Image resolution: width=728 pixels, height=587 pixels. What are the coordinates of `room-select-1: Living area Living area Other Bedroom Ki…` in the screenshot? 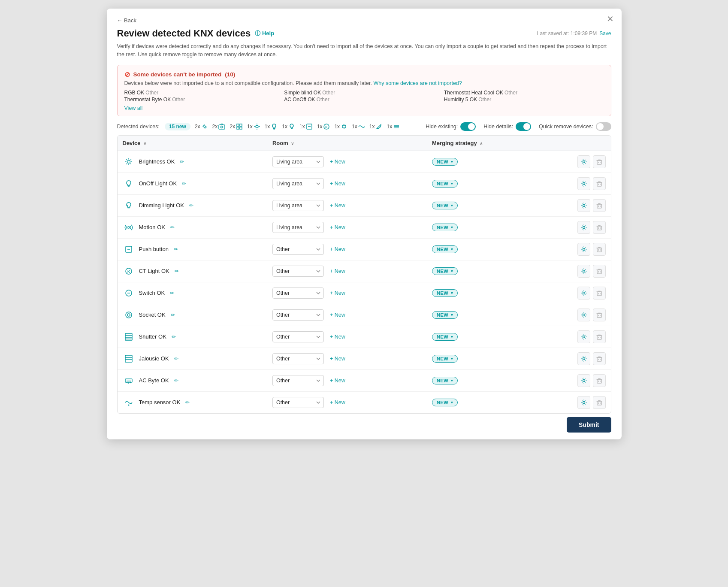 It's located at (298, 184).